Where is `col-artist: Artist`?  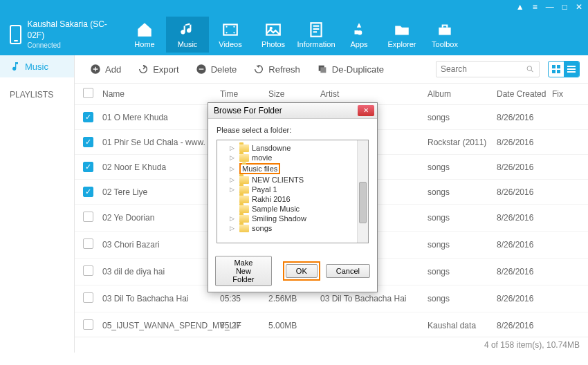
col-artist: Artist is located at coordinates (374, 94).